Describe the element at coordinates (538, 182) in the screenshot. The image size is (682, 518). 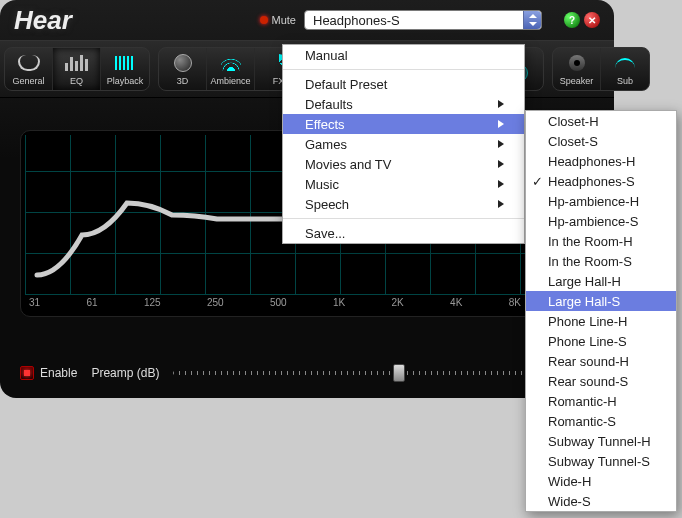
I see `check-icon: ✓` at that location.